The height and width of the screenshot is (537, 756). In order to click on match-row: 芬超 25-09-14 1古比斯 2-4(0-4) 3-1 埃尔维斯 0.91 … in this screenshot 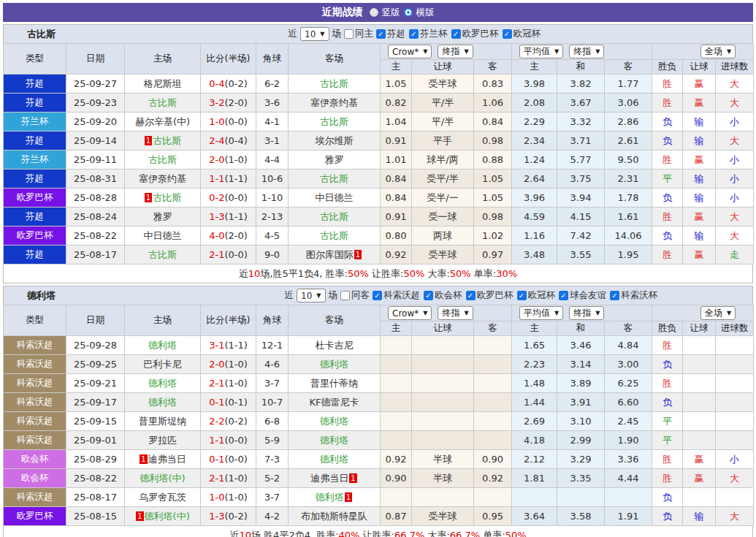, I will do `click(378, 141)`.